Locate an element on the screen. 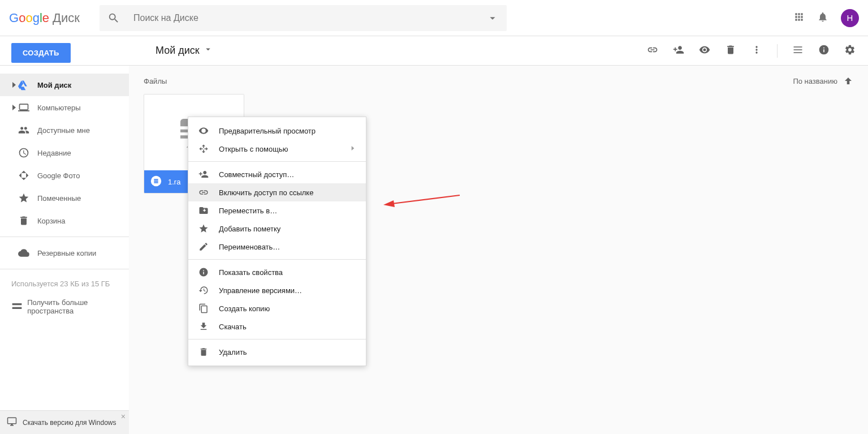 This screenshot has width=868, height=434. download-icon is located at coordinates (209, 326).